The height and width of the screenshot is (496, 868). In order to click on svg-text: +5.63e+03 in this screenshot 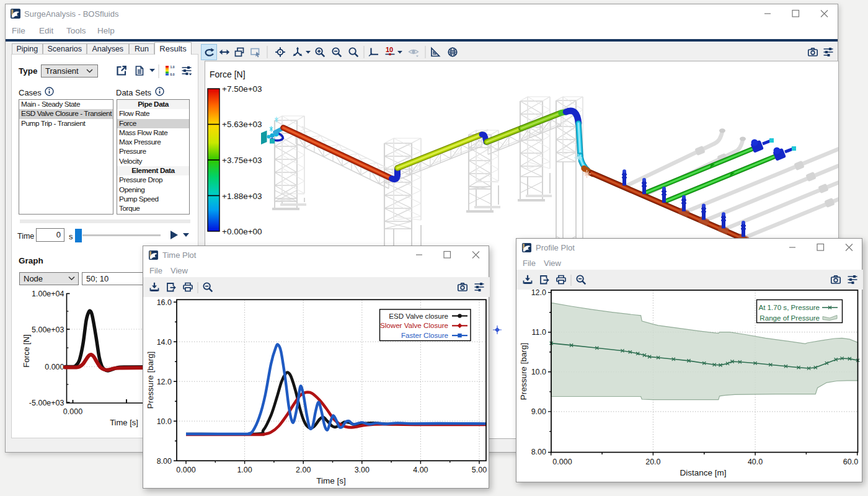, I will do `click(242, 124)`.